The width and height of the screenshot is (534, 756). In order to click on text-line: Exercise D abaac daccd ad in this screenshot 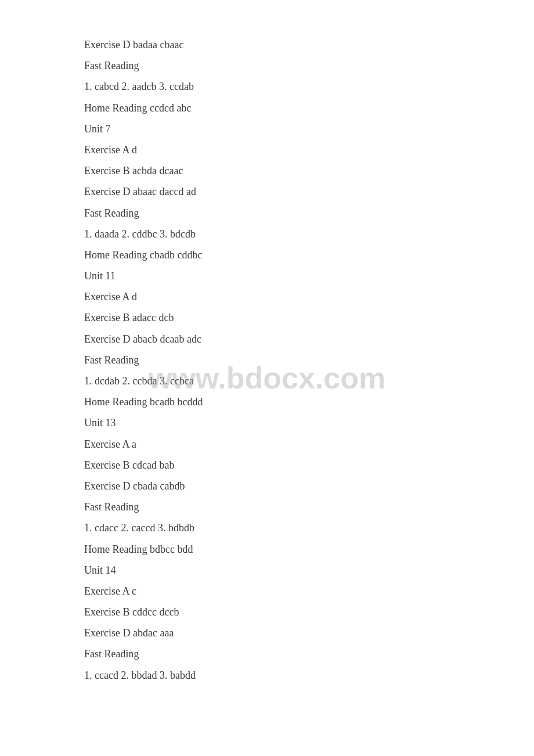, I will do `click(274, 192)`.